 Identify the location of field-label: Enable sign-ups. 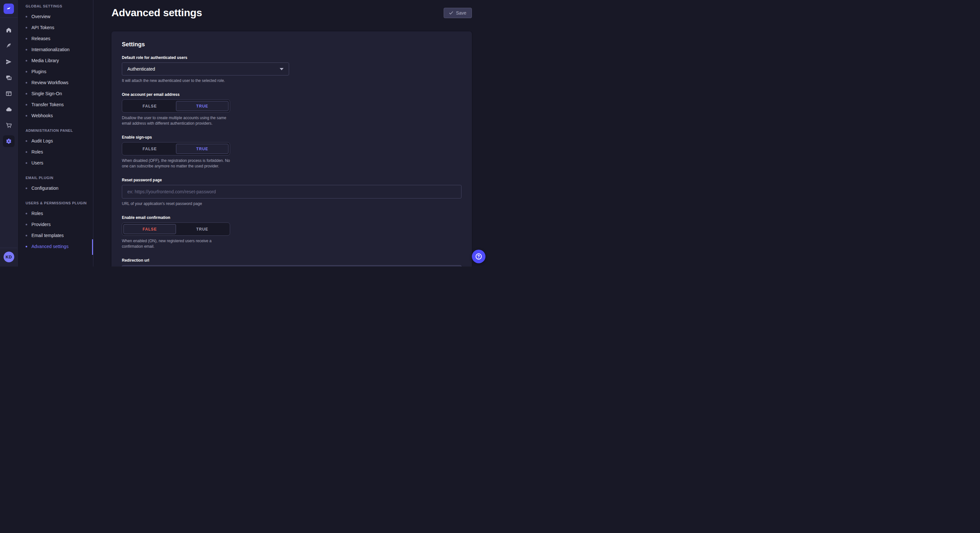
(176, 137).